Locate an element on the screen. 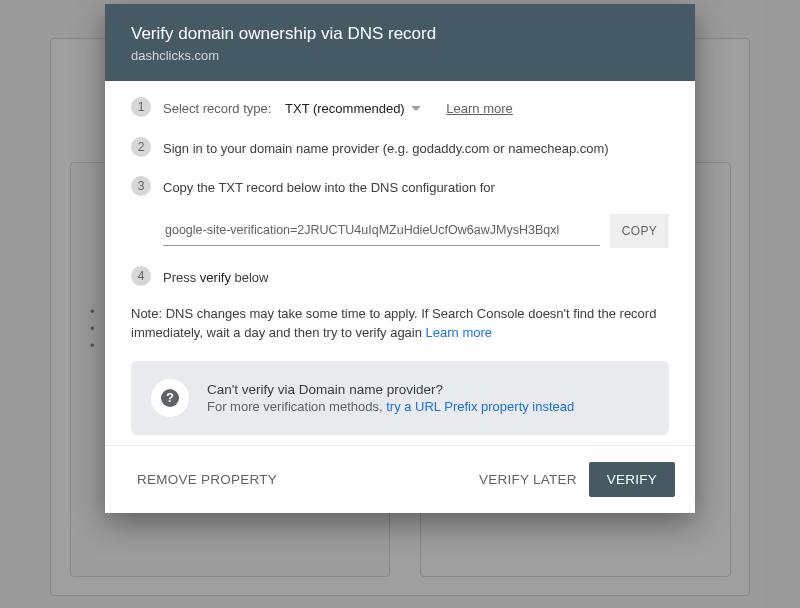  modal-domain: dashclicks.com is located at coordinates (400, 56).